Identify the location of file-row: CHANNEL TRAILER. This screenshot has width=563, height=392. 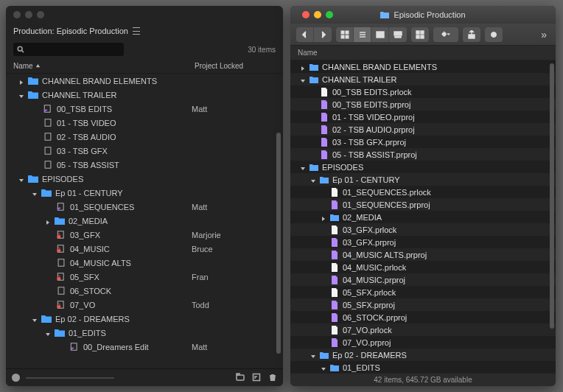
(423, 80).